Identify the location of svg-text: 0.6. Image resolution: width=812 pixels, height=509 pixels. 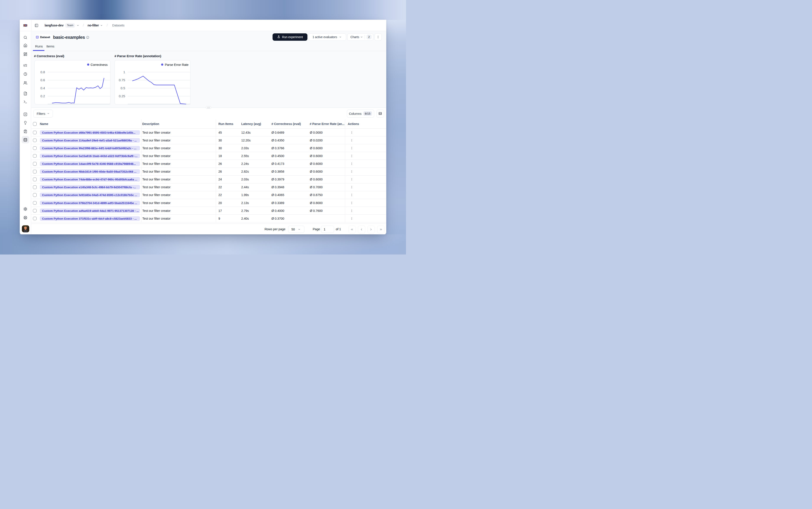
(42, 80).